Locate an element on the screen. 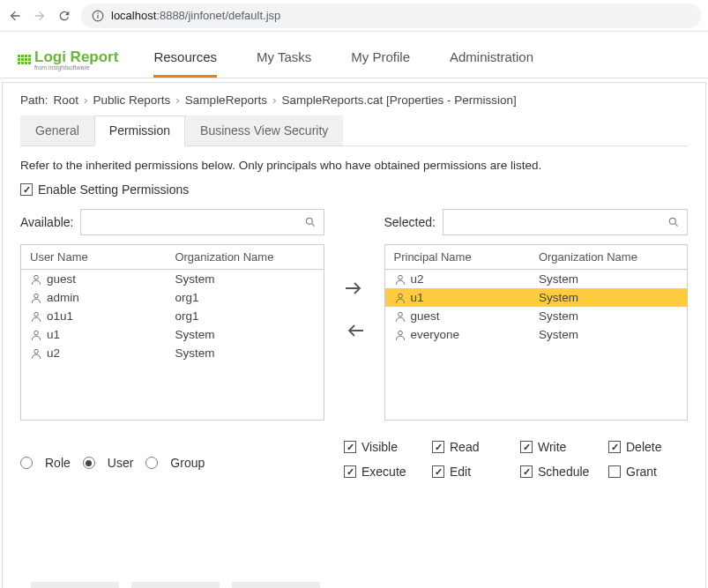 This screenshot has height=588, width=708. url-text: localhost:8888/jinfonet/default.jsp is located at coordinates (196, 16).